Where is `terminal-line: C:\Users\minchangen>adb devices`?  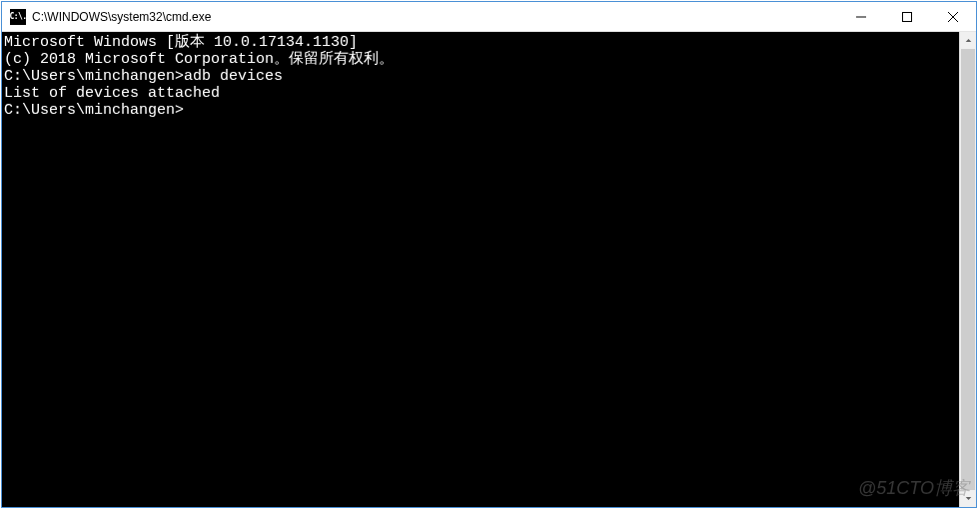
terminal-line: C:\Users\minchangen>adb devices is located at coordinates (482, 76).